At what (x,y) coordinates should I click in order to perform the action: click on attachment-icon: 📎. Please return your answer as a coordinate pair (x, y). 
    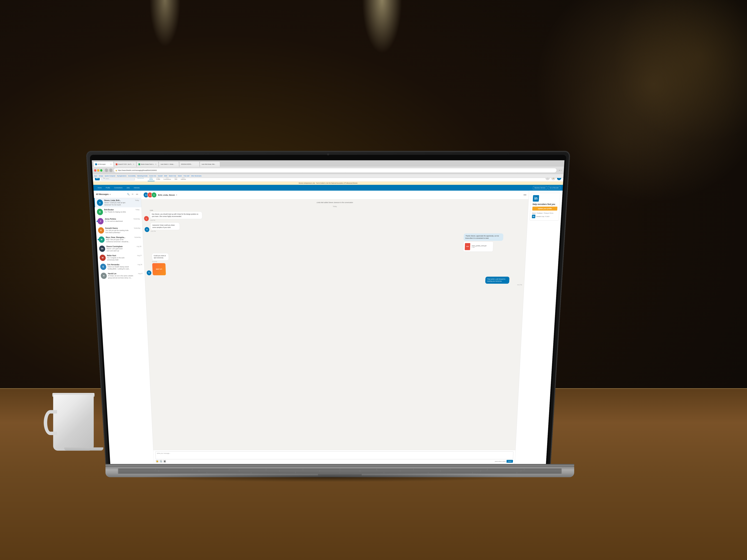
    Looking at the image, I should click on (161, 461).